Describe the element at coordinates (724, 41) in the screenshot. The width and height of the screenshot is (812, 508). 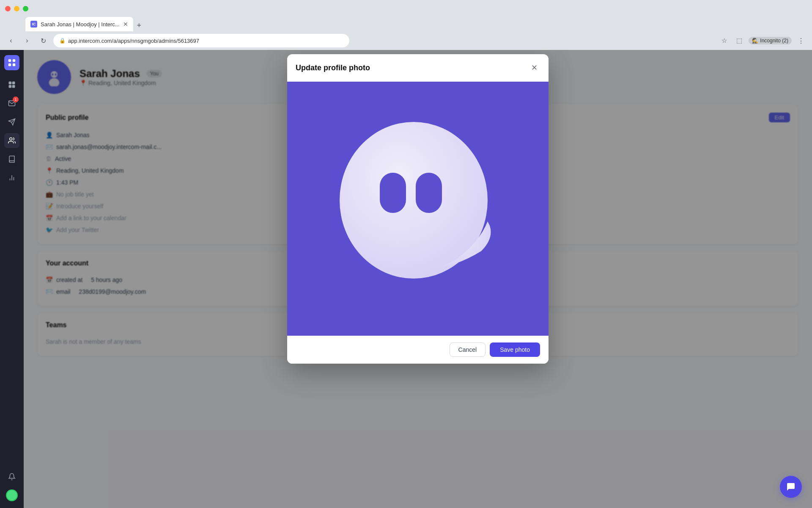
I see `bookmark-button: ☆` at that location.